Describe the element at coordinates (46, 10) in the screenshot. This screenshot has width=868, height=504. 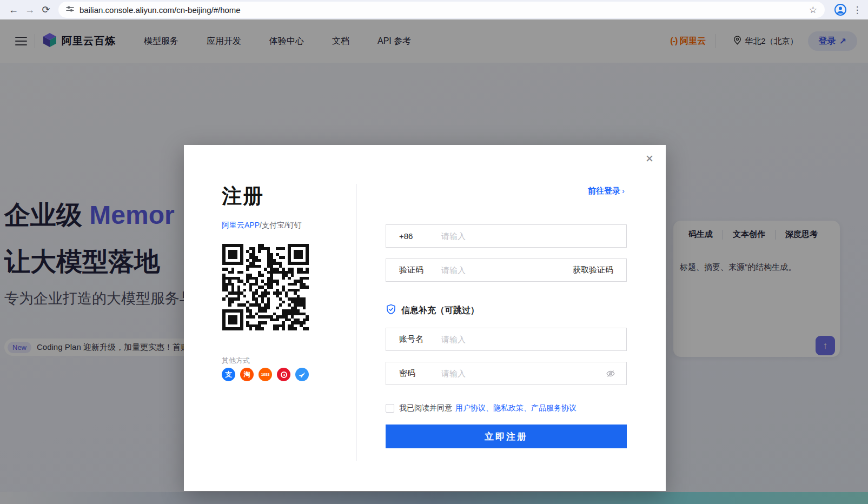
I see `reload-icon: ⟳` at that location.